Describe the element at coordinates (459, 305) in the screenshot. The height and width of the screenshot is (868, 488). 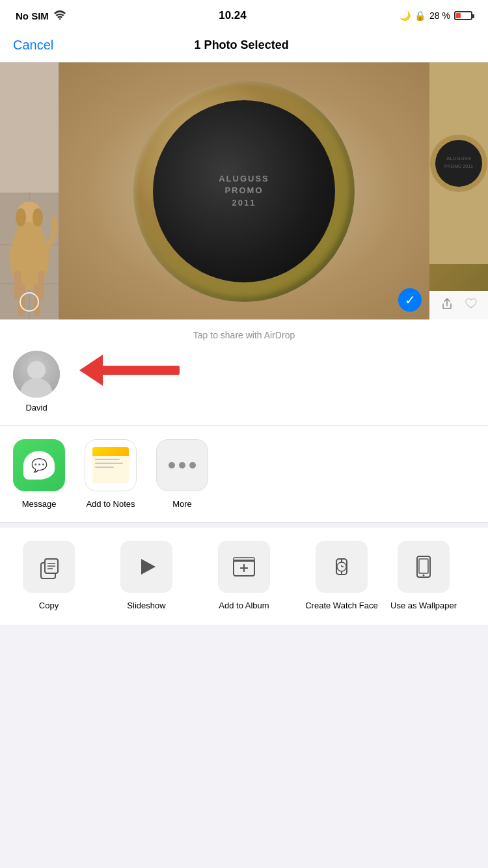
I see `photo-right-icons` at that location.